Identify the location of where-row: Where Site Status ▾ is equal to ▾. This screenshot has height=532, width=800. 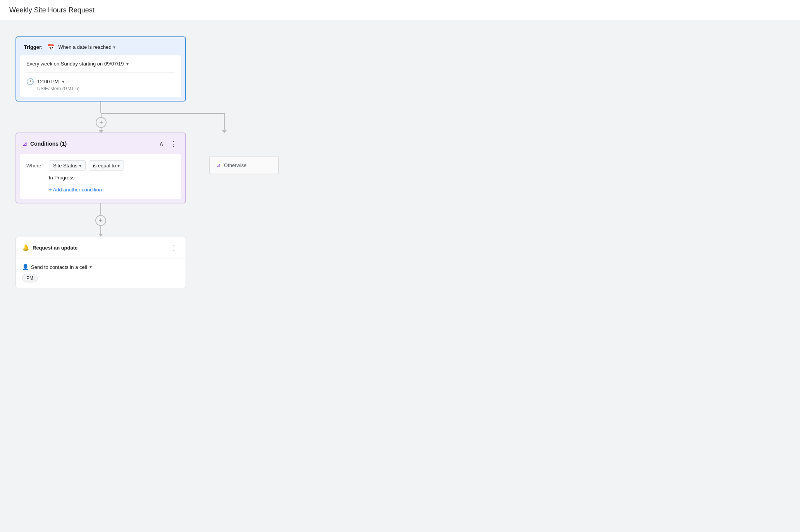
(101, 166).